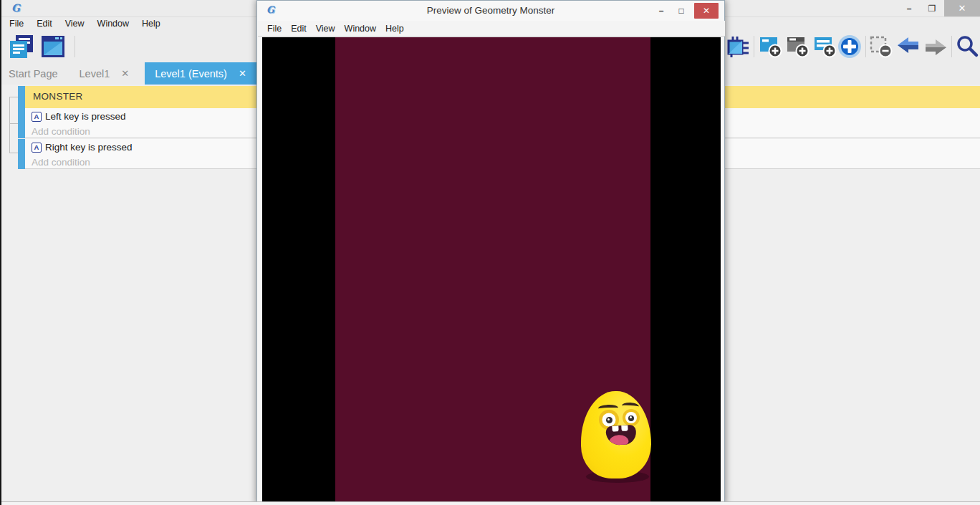  Describe the element at coordinates (706, 11) in the screenshot. I see `preview-close-button: ✕` at that location.